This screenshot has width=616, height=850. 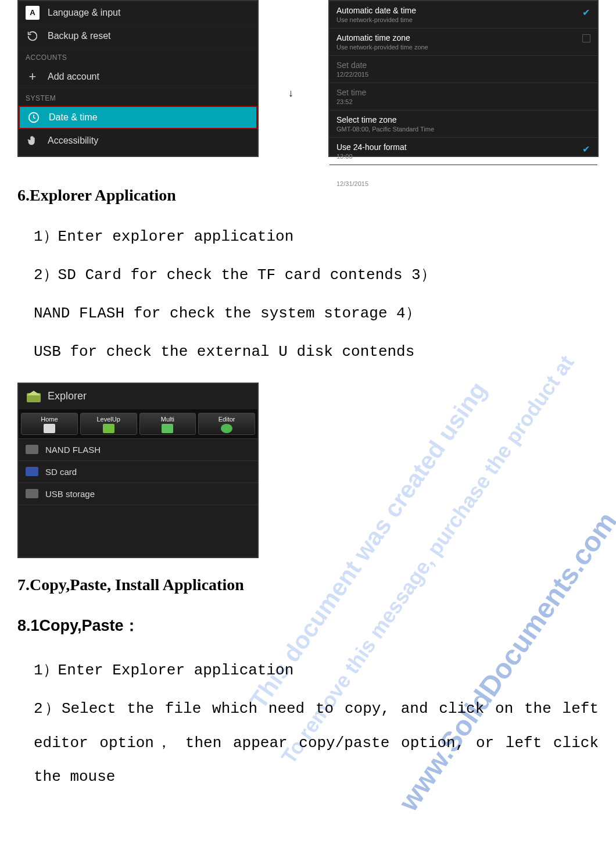 I want to click on settings-backup-reset: Backup & reset, so click(x=138, y=36).